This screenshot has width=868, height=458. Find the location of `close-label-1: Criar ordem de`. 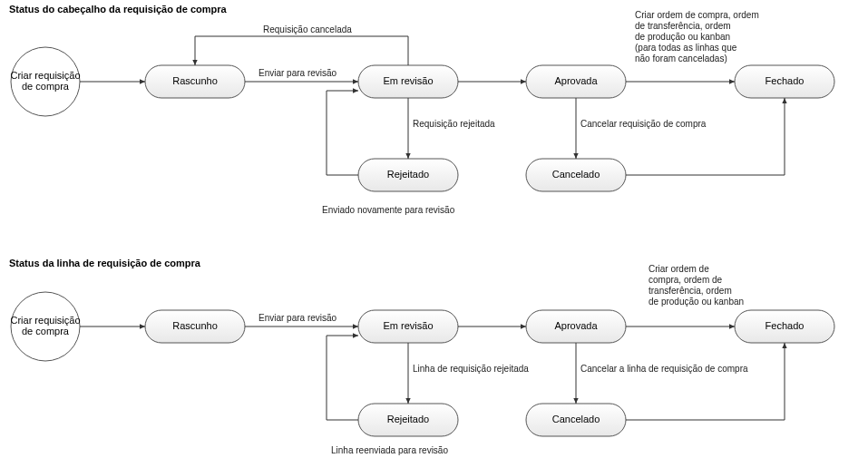

close-label-1: Criar ordem de is located at coordinates (678, 268).